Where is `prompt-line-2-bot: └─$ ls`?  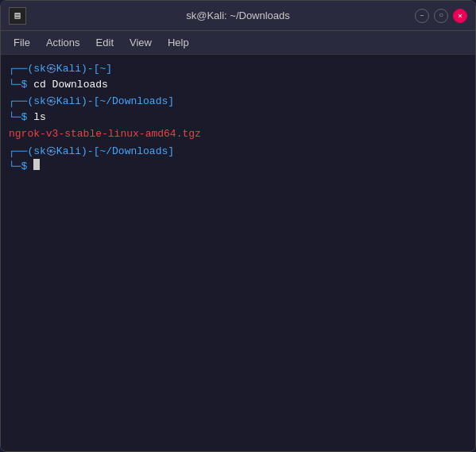
prompt-line-2-bot: └─$ ls is located at coordinates (238, 118).